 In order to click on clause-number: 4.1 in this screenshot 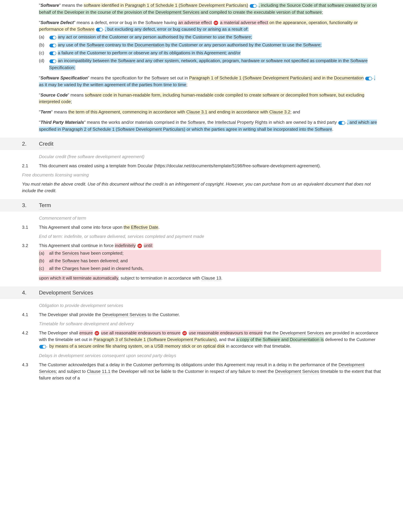, I will do `click(31, 315)`.